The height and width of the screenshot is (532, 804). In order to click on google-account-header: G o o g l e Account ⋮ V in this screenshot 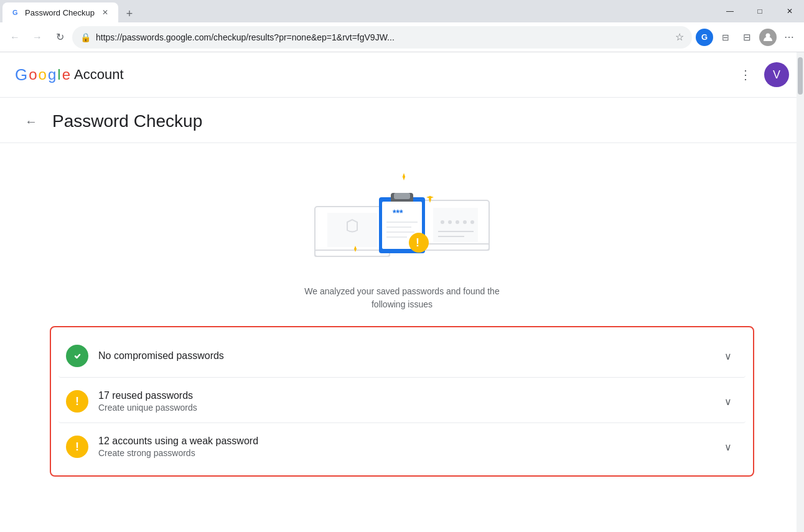, I will do `click(402, 75)`.